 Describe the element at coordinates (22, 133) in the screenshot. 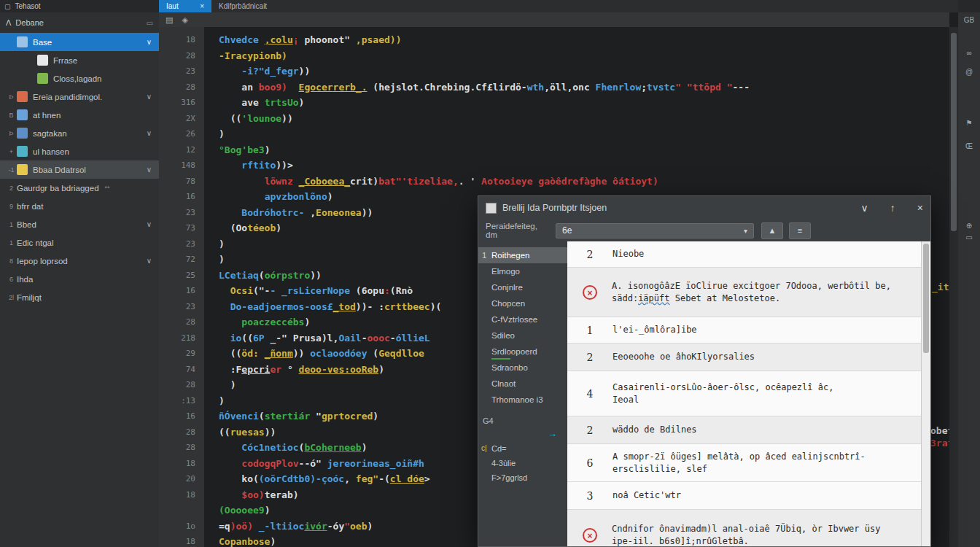

I see `file-icon` at that location.